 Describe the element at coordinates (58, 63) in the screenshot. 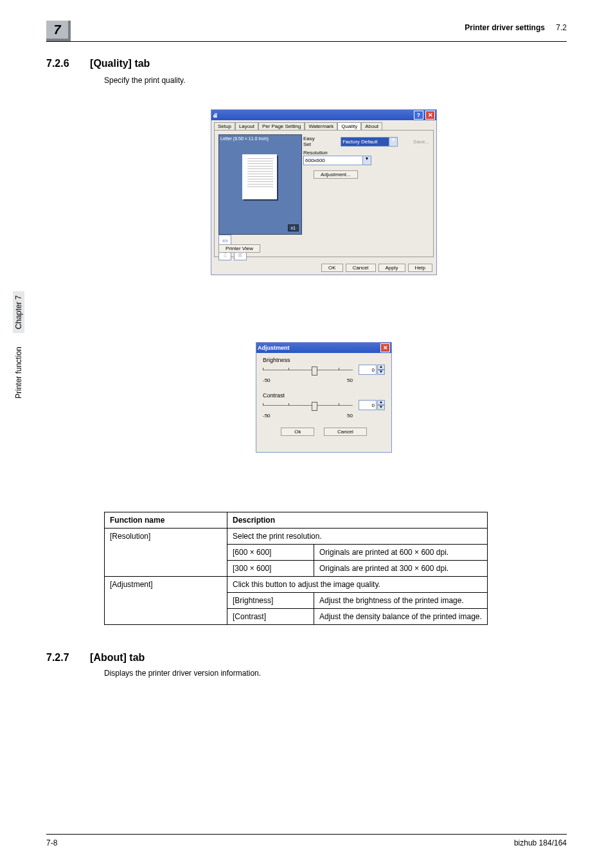

I see `section-726-number: 7.2.6` at that location.